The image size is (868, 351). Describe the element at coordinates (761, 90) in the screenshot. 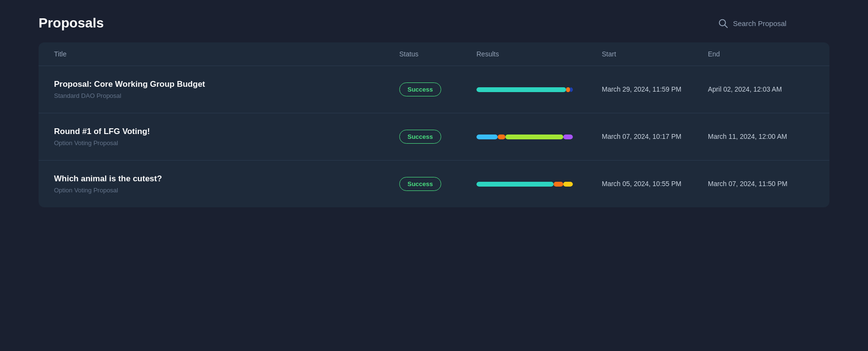

I see `end-date: April 02, 2024, 12:03 AM` at that location.